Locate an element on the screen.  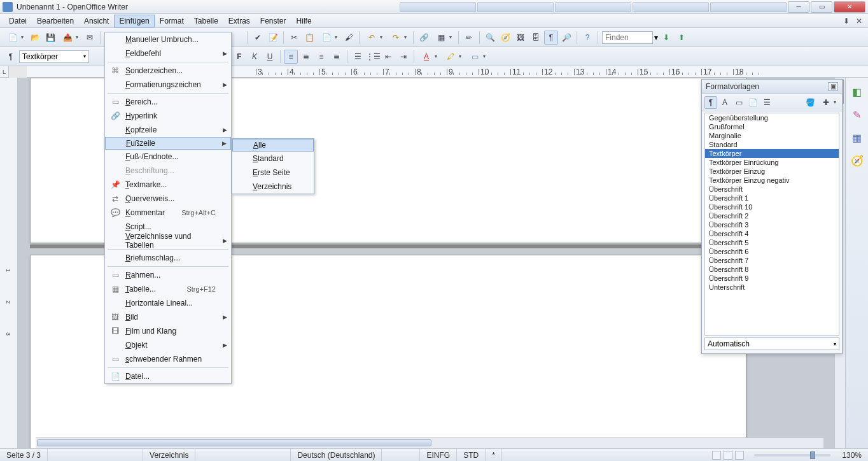
navigator-button: 🧭 is located at coordinates (505, 38).